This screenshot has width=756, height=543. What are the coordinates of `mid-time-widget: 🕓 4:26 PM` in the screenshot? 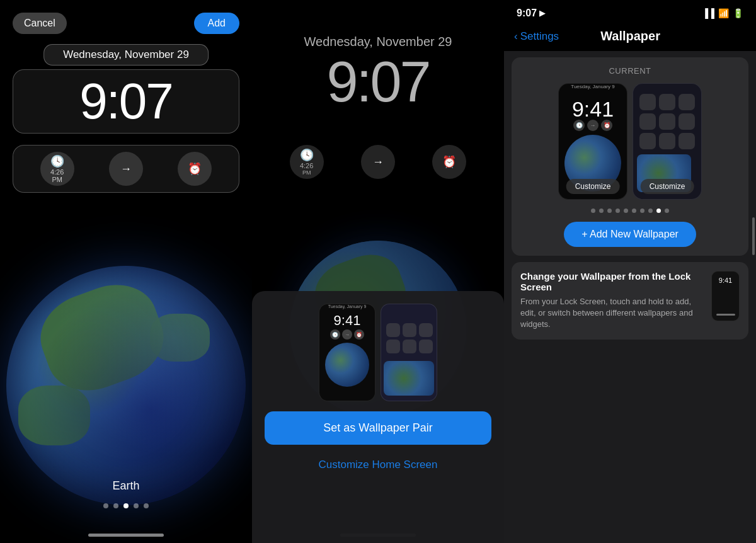 It's located at (307, 162).